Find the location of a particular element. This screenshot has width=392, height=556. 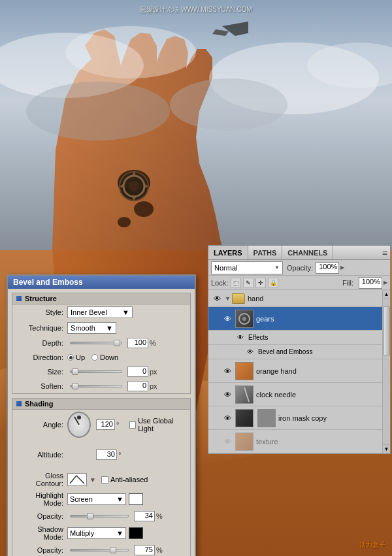

anti-aliased-checkbox: Anti-aliased is located at coordinates (124, 480).